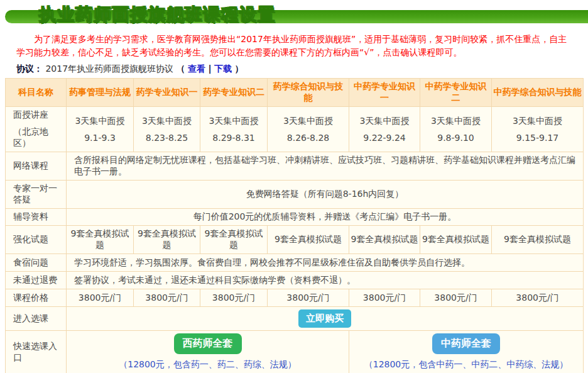  Describe the element at coordinates (325, 319) in the screenshot. I see `enroll-cell: 立即购买` at that location.